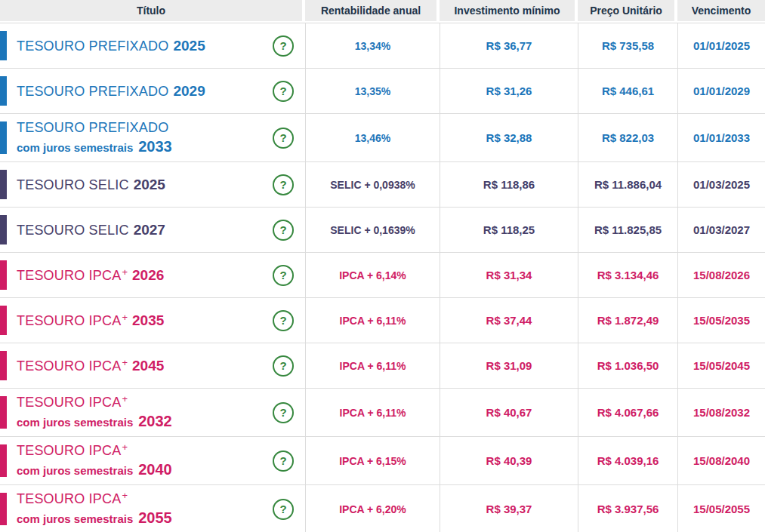  What do you see at coordinates (150, 229) in the screenshot?
I see `bond-year: 2027` at bounding box center [150, 229].